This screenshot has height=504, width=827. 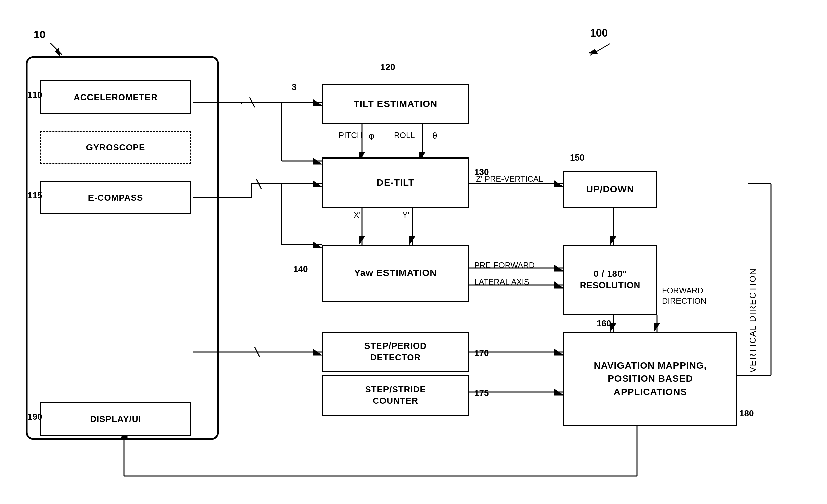 What do you see at coordinates (35, 95) in the screenshot?
I see `ref-110: 110` at bounding box center [35, 95].